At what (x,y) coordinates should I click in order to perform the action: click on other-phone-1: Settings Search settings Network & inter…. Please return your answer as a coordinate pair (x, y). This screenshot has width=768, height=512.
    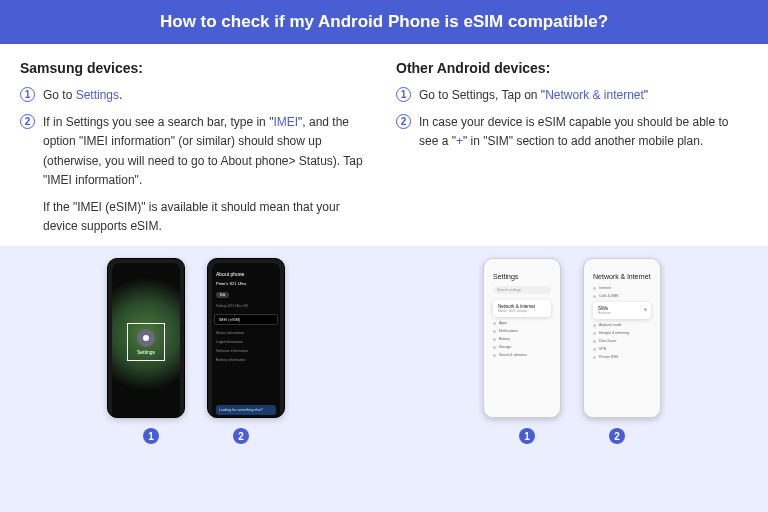
    Looking at the image, I should click on (522, 338).